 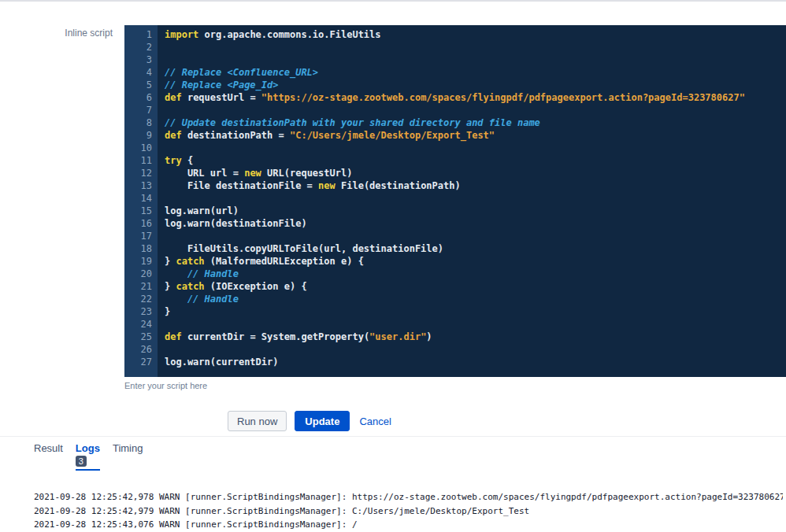 I want to click on line-number: 20, so click(x=139, y=274).